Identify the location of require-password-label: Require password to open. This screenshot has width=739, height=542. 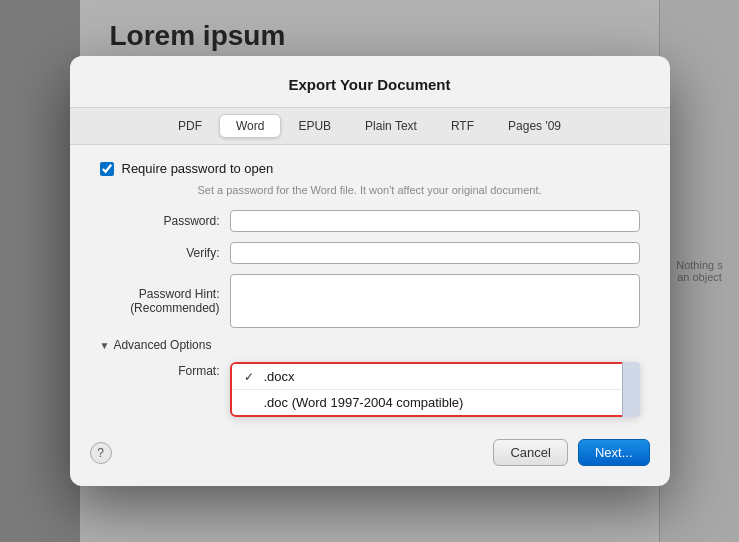
(198, 168).